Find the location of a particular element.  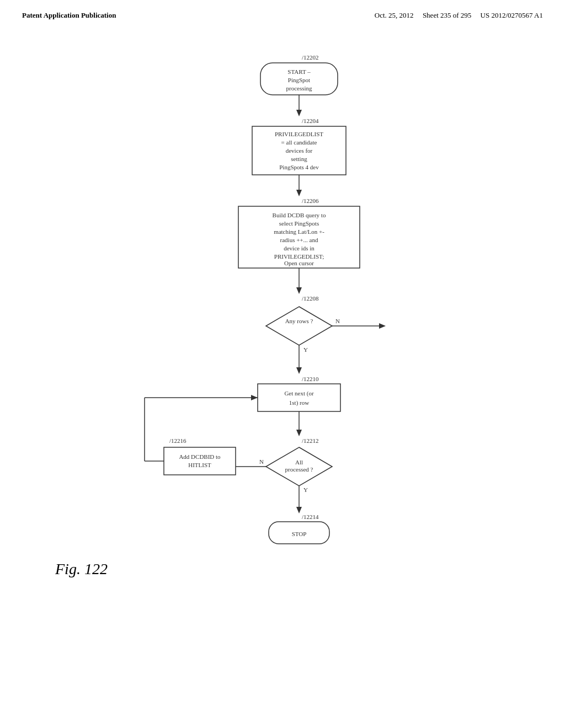

svg-text: processed ? is located at coordinates (299, 469).